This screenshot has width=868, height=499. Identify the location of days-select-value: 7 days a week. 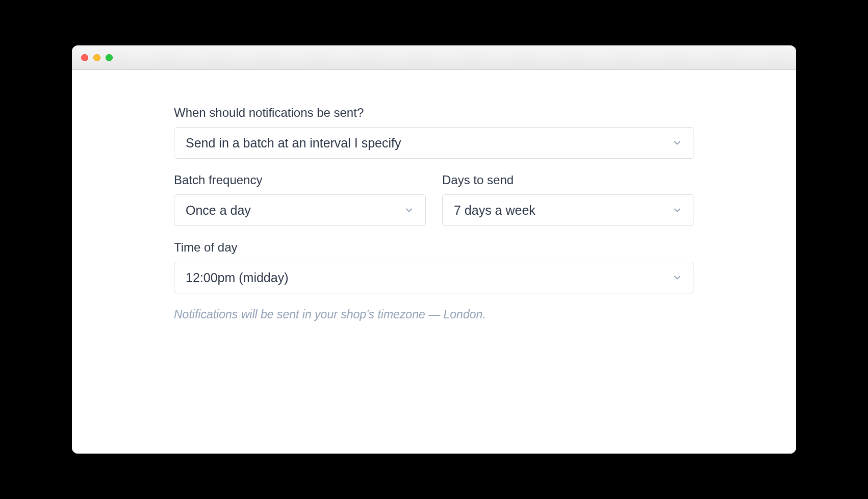
(563, 210).